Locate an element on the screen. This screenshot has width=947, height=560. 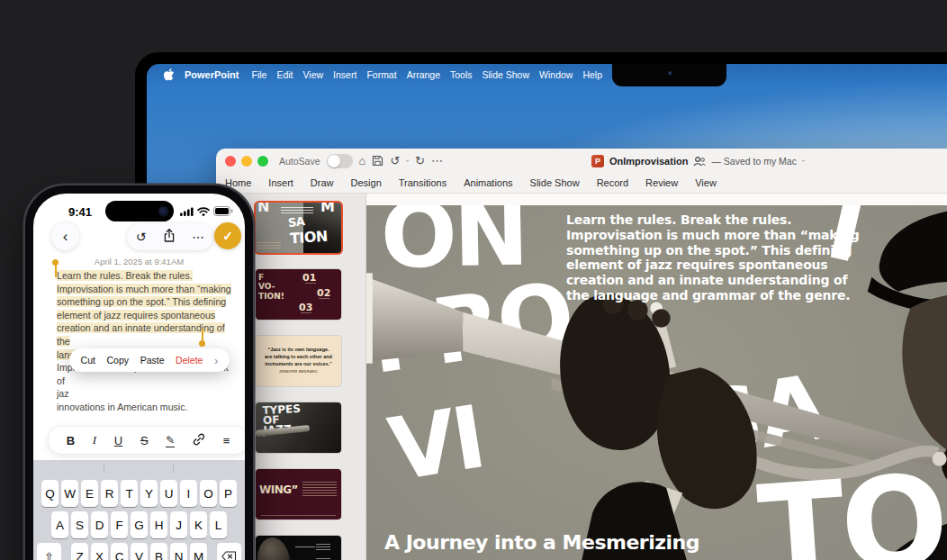
slide-body-text: Learn the rules. Break the rules. Improv… is located at coordinates (722, 257).